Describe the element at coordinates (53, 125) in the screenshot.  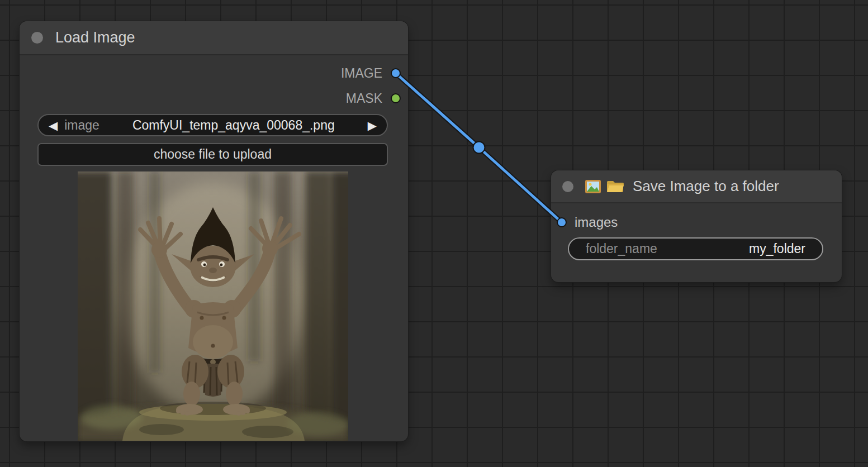
I see `combo-prev-arrow-icon: ◀` at that location.